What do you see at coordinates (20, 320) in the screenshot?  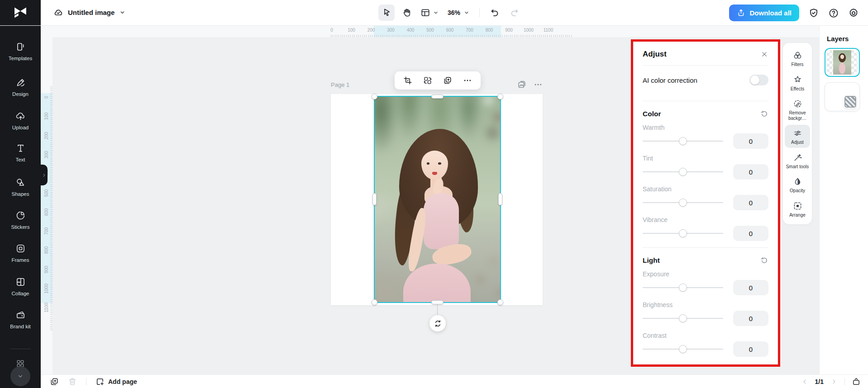 I see `sidebar-item-brand-kit: Brand kit` at bounding box center [20, 320].